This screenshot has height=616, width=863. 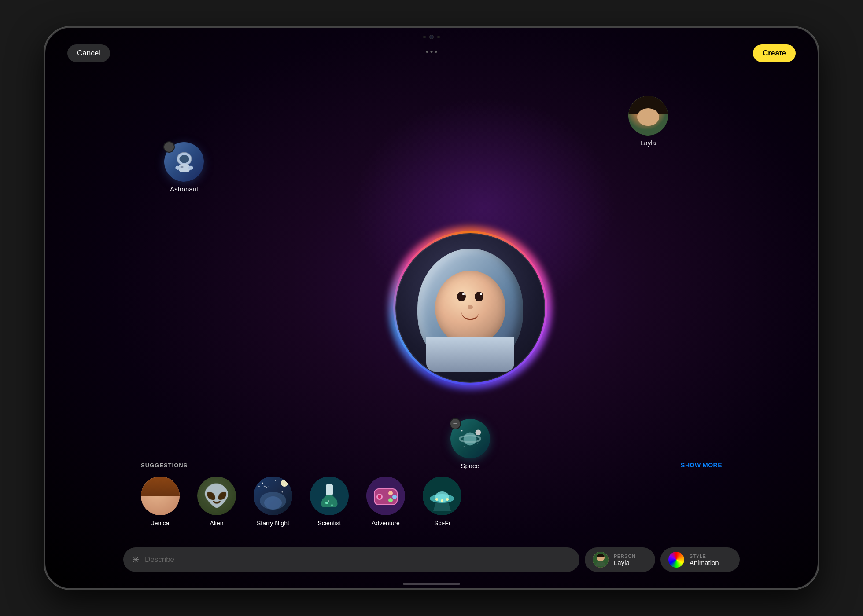 I want to click on floating-item-layla: − Layla, so click(x=648, y=121).